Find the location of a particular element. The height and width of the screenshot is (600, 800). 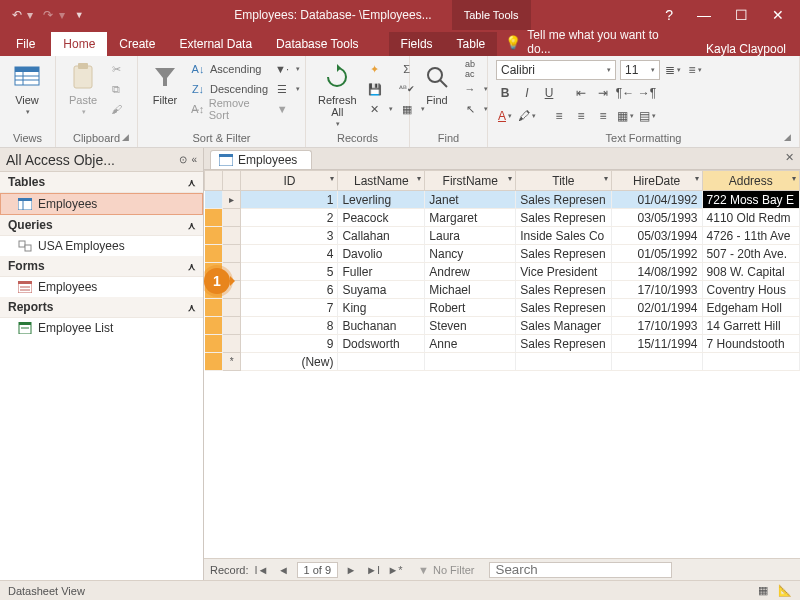

nav-item-table-employees: Employees is located at coordinates (102, 204).